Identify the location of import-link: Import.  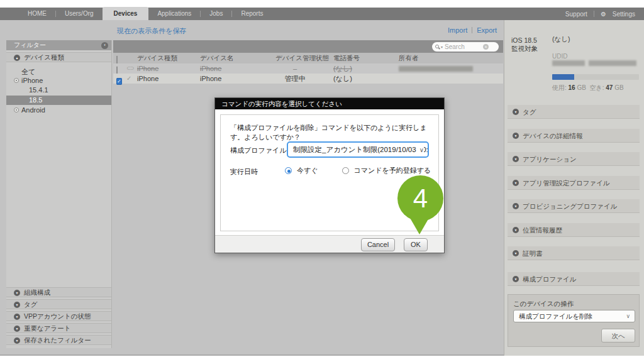
(458, 30).